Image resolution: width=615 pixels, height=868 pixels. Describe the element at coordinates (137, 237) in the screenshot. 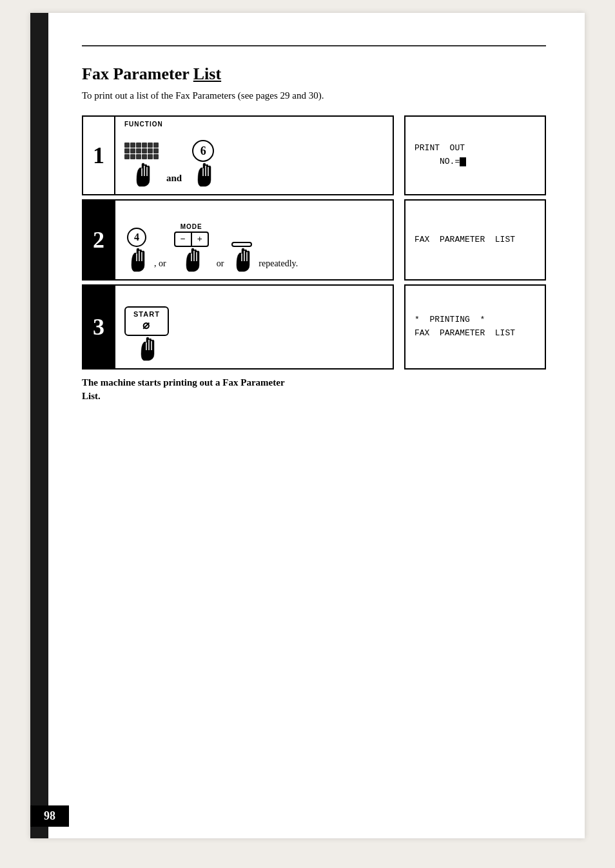

I see `button-4: 4` at that location.